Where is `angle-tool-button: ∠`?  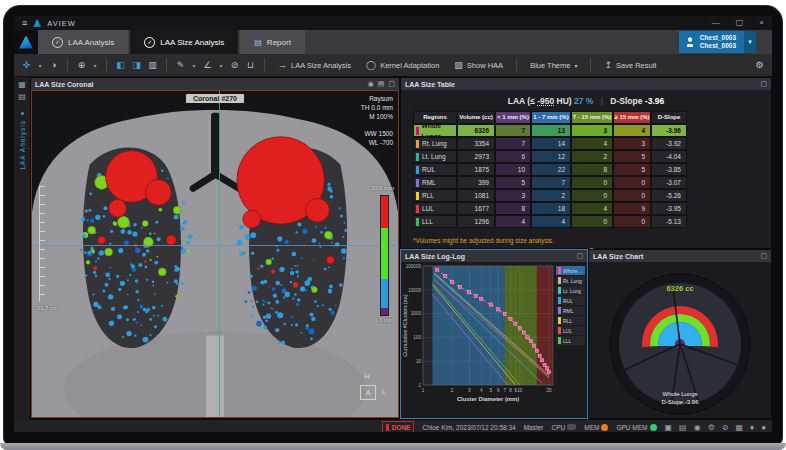
angle-tool-button: ∠ is located at coordinates (208, 65).